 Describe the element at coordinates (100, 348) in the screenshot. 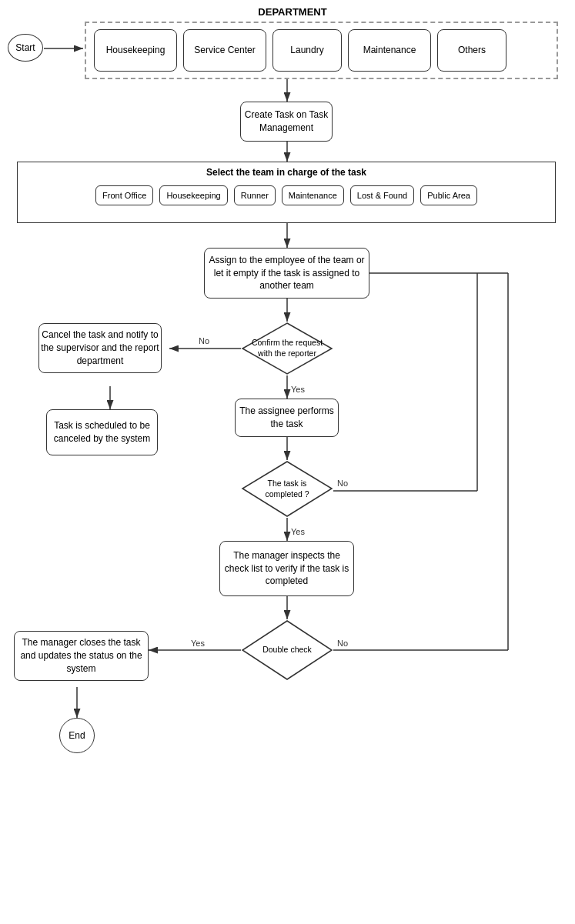

I see `cancel-task-node: Cancel the task and notify to the superv…` at that location.